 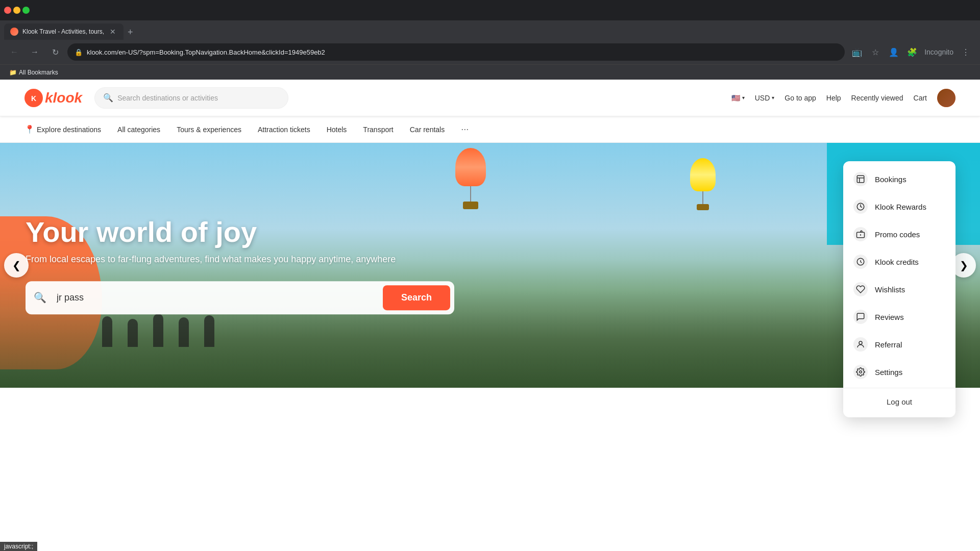 What do you see at coordinates (35, 52) in the screenshot?
I see `forward-button: →` at bounding box center [35, 52].